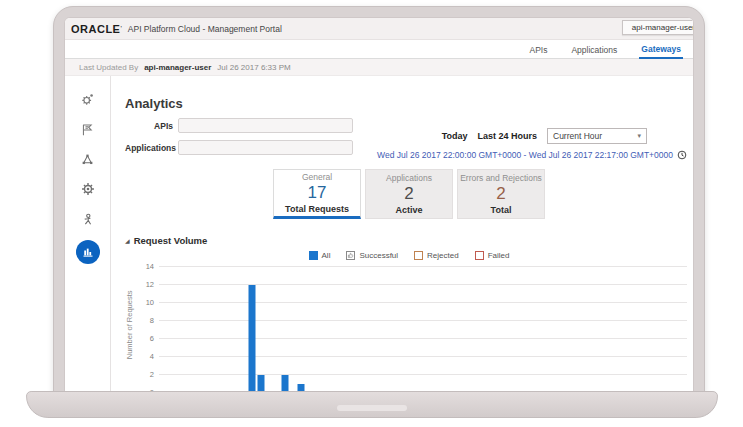 The height and width of the screenshot is (427, 743). I want to click on today-button: Today, so click(455, 136).